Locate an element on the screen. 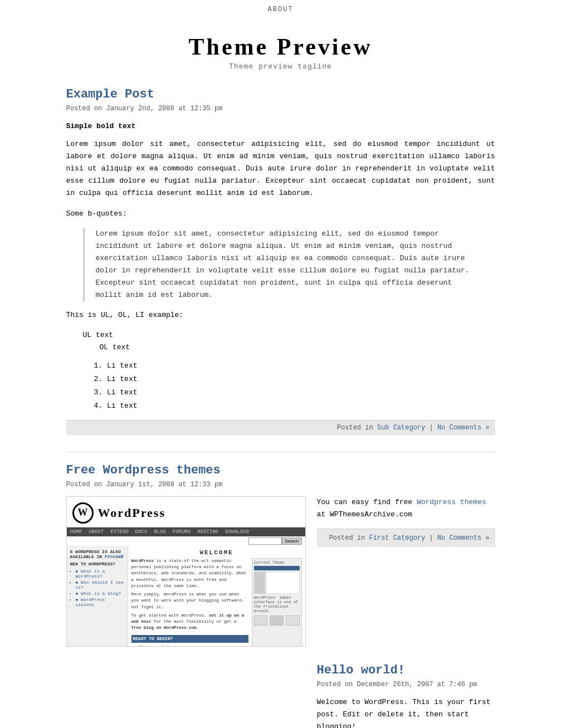 The height and width of the screenshot is (728, 561). wp-brand-text: WordPress is located at coordinates (131, 513).